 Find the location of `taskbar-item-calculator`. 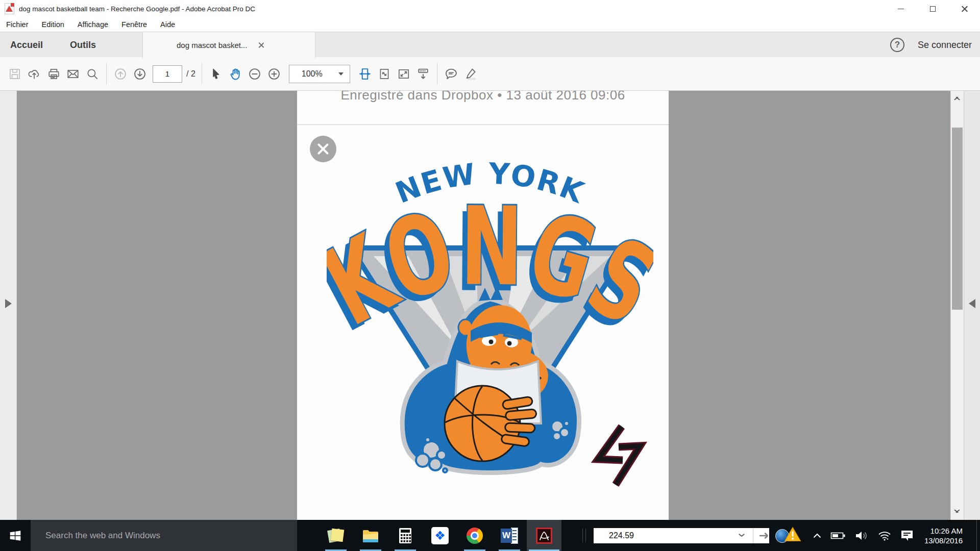

taskbar-item-calculator is located at coordinates (405, 536).